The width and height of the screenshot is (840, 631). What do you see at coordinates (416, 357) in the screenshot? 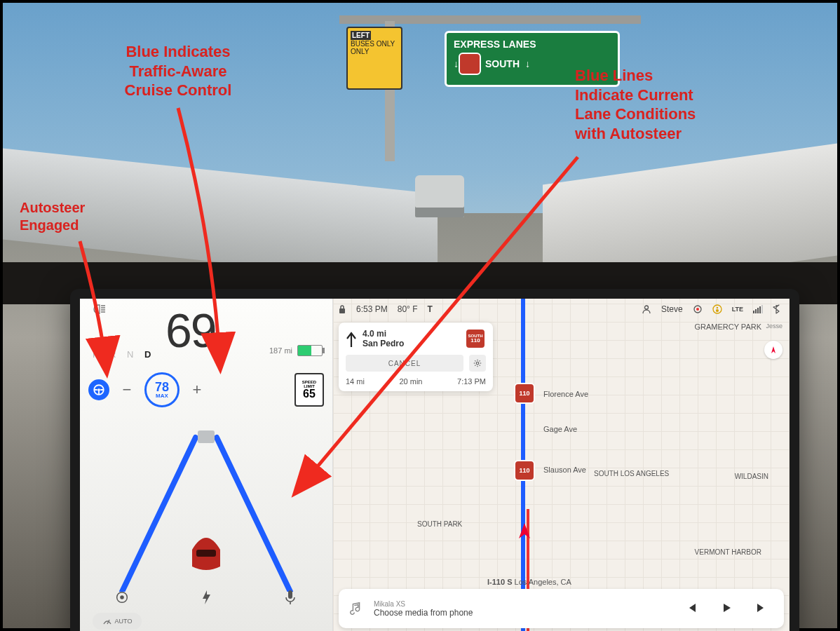
I see `navigation-card: 4.0 mi San Pedro SOUTH 110 CANCEL` at bounding box center [416, 357].